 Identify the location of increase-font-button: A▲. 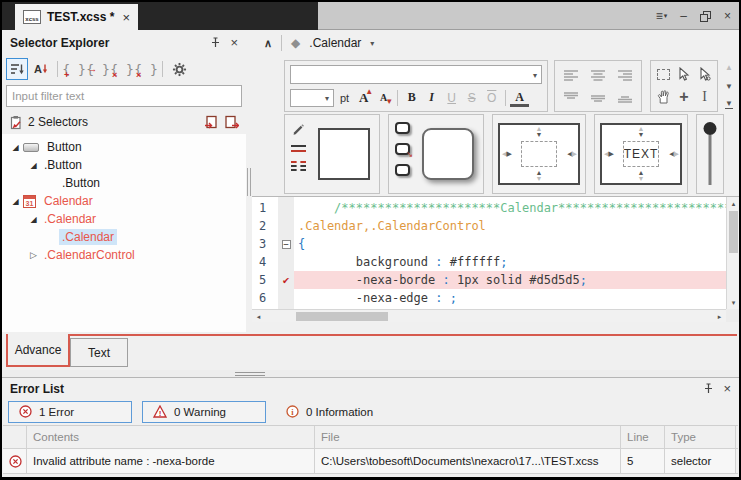
(364, 98).